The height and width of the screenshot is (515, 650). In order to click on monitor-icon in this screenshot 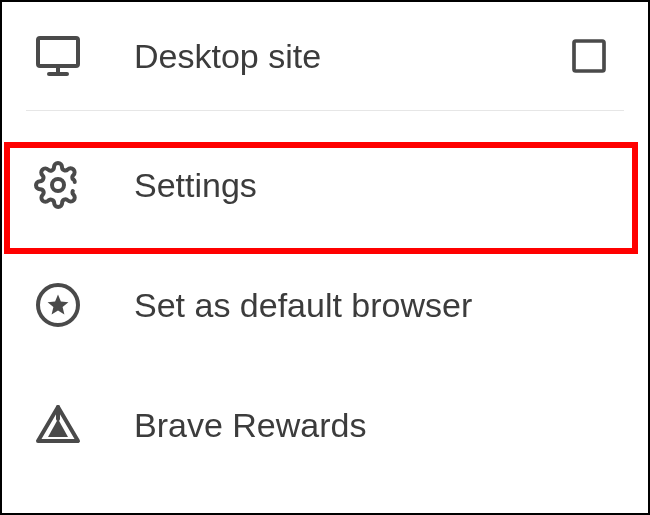, I will do `click(58, 56)`.